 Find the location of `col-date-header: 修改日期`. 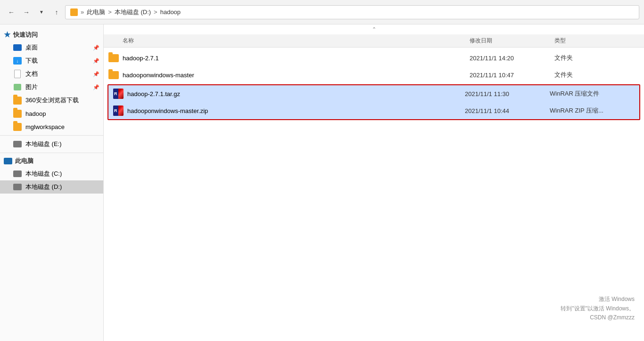

col-date-header: 修改日期 is located at coordinates (512, 41).